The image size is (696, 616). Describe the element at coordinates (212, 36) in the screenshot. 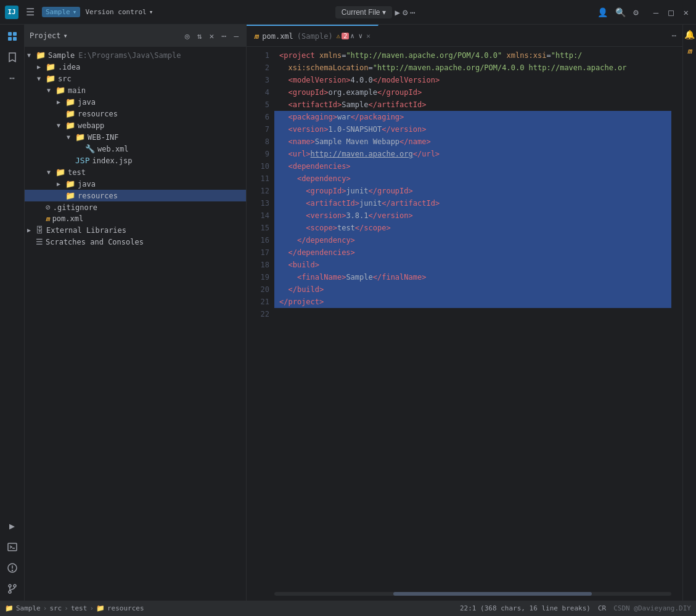

I see `project-panel-actions: ◎ ⇅ ✕ ⋯ —` at that location.